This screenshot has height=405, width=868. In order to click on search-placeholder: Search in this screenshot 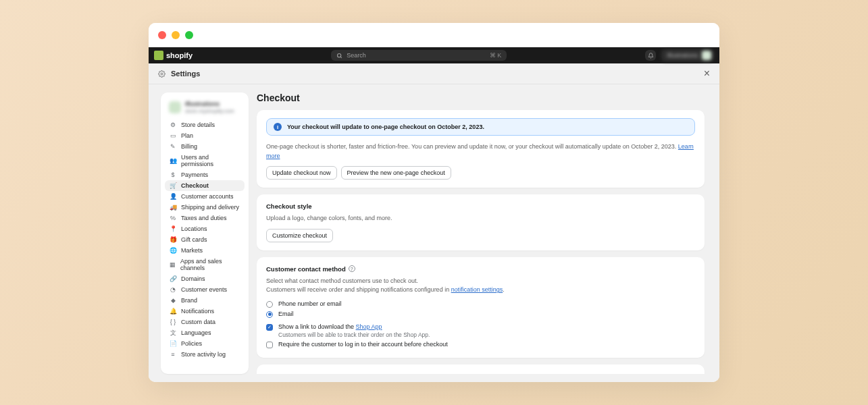, I will do `click(357, 55)`.